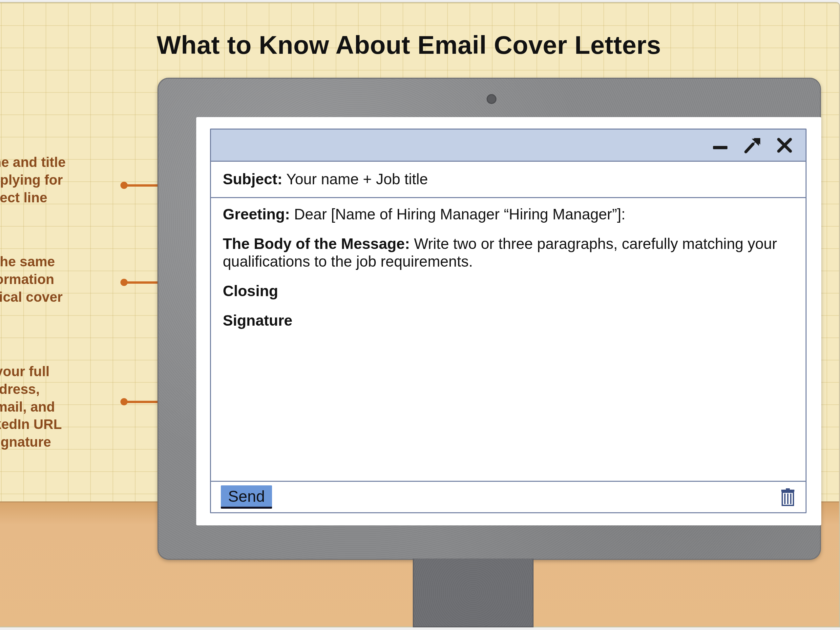 The image size is (840, 630). Describe the element at coordinates (473, 593) in the screenshot. I see `monitor-stand` at that location.